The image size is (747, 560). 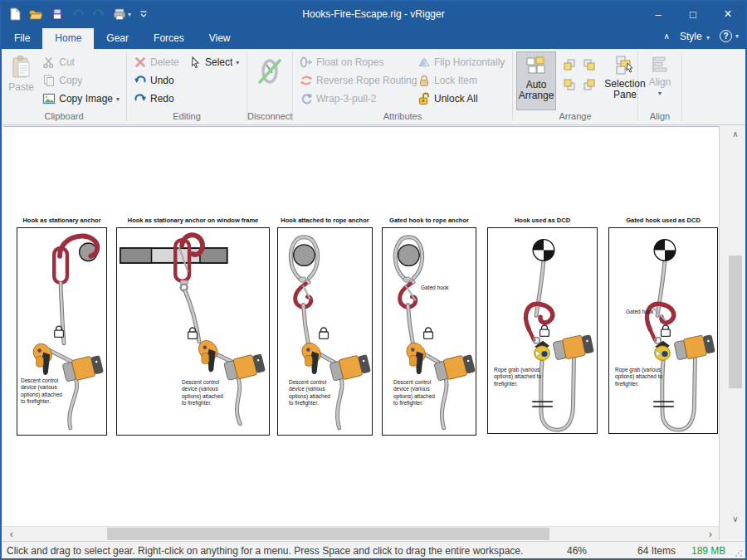 What do you see at coordinates (403, 86) in the screenshot?
I see `group-attributes: Float on Ropes Reverse Rope Routing W Wr…` at bounding box center [403, 86].